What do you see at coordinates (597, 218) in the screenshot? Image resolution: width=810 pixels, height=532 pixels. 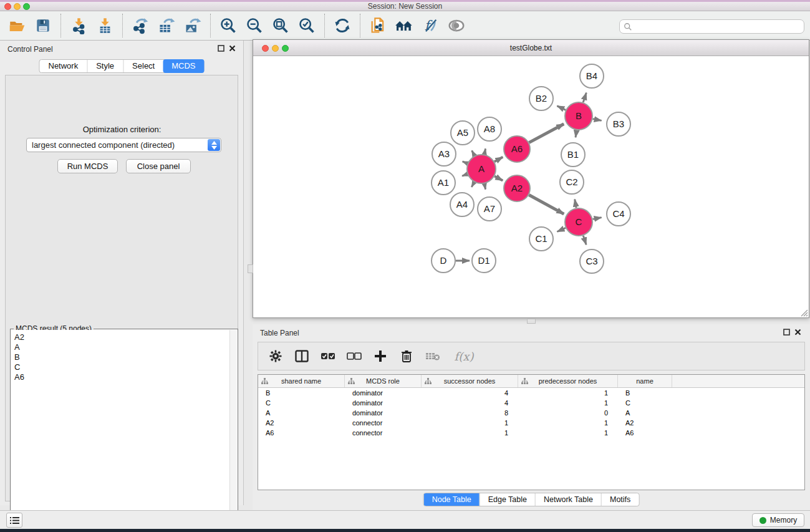 I see `edge-C-C4` at bounding box center [597, 218].